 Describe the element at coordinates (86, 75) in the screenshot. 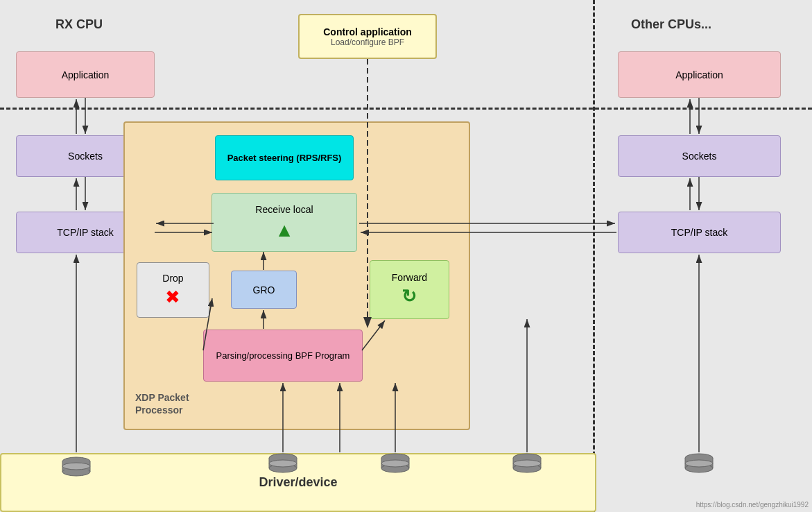

I see `application-left-label: Application` at that location.